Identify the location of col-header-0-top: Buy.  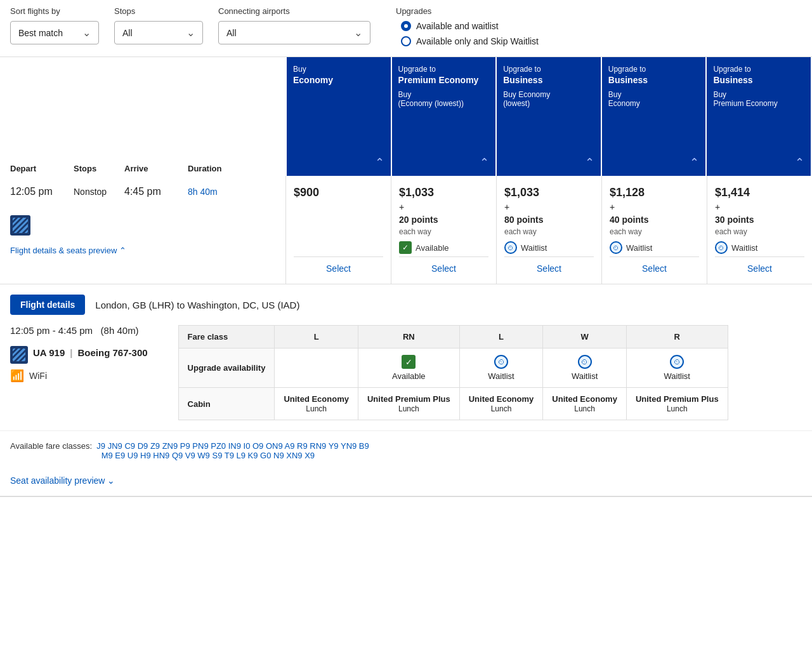
(339, 69).